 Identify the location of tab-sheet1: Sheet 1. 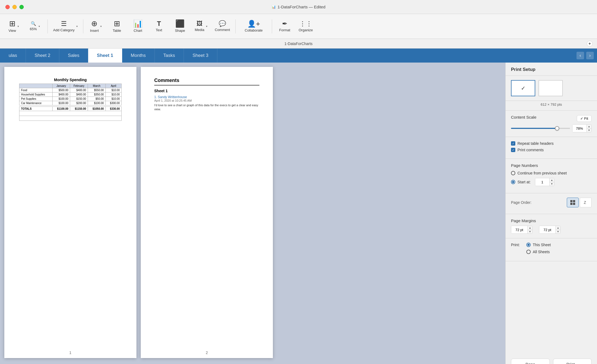
(105, 56).